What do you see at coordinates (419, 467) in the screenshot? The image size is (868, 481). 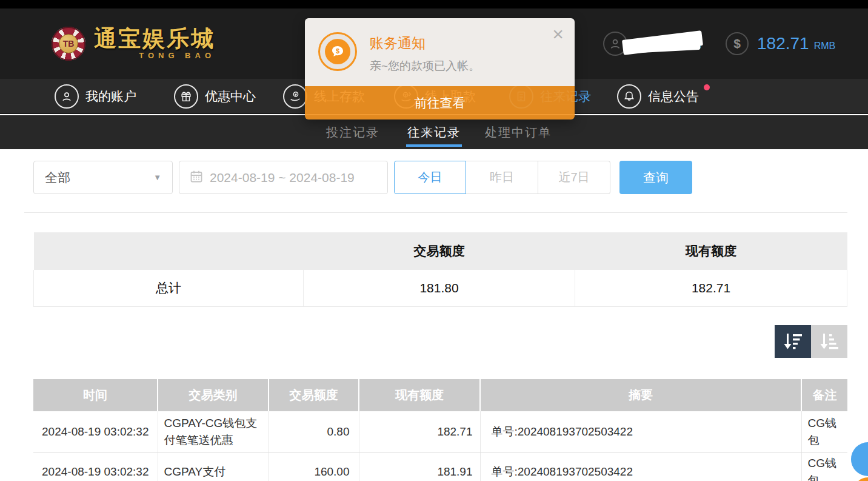 I see `cell-balance: 181.91` at bounding box center [419, 467].